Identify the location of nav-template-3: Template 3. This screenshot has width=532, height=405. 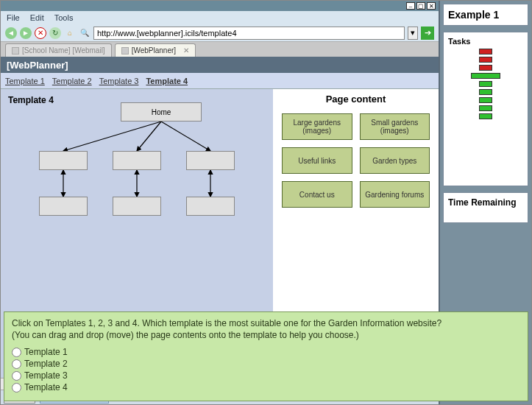
(119, 81).